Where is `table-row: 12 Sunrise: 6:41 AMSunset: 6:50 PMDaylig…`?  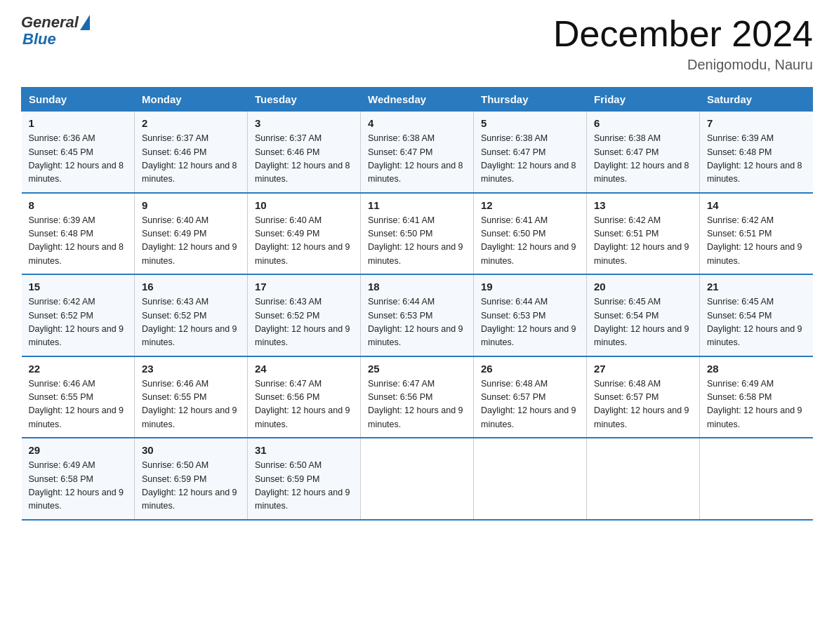
table-row: 12 Sunrise: 6:41 AMSunset: 6:50 PMDaylig… is located at coordinates (531, 234).